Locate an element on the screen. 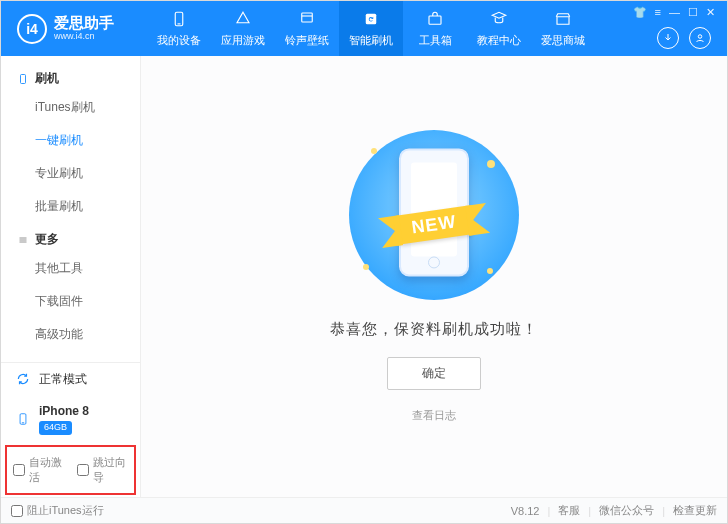  sidebar-item-advanced: 高级功能 is located at coordinates (70, 334).